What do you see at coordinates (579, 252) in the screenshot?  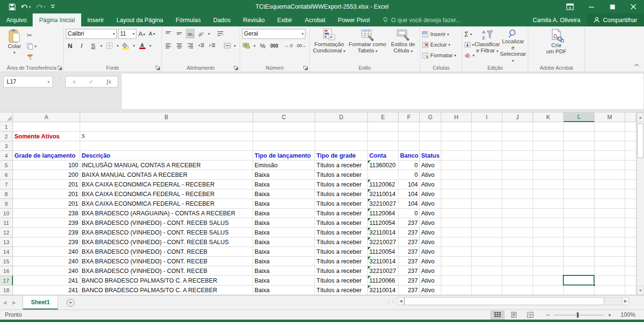 I see `cell-L14` at bounding box center [579, 252].